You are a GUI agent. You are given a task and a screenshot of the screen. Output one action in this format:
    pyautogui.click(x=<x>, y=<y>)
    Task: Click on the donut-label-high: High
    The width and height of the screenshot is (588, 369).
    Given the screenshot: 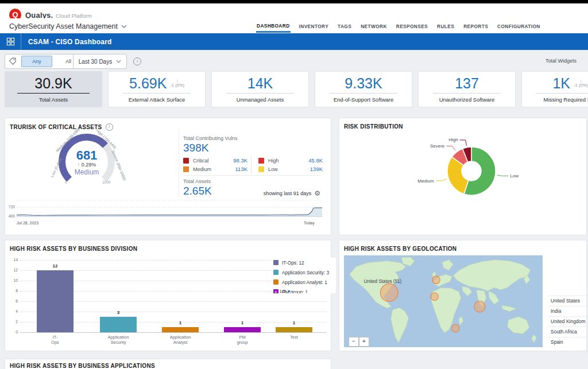 What is the action you would take?
    pyautogui.click(x=453, y=140)
    